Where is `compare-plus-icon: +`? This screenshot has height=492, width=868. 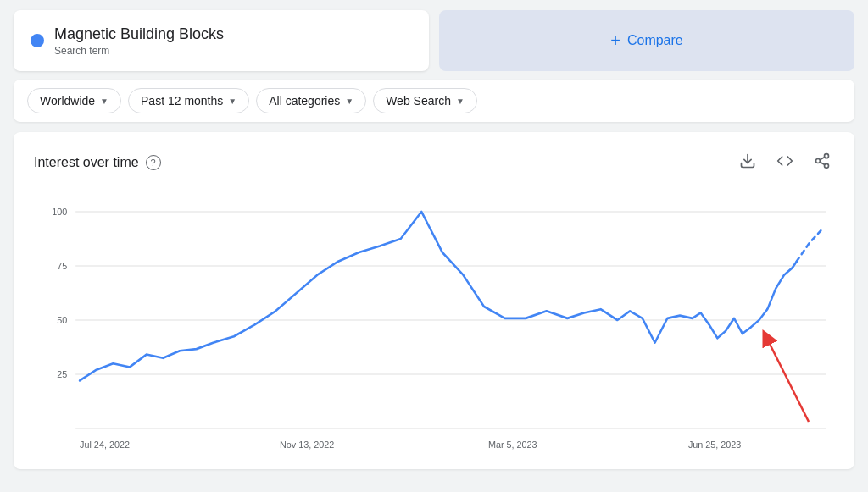
compare-plus-icon: + is located at coordinates (615, 41).